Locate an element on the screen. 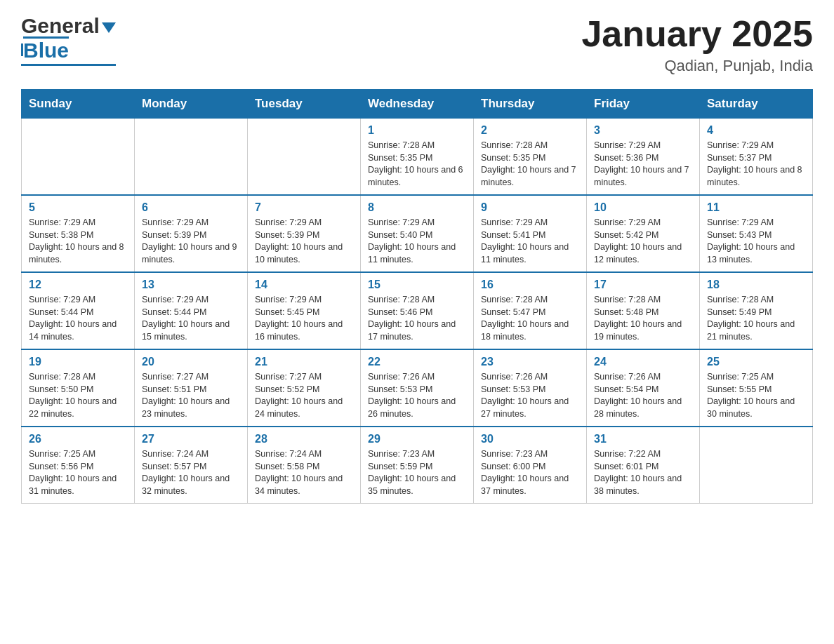  calendar-cell: 2Sunrise: 7:28 AM Sunset: 5:35 PM Daylig… is located at coordinates (531, 157).